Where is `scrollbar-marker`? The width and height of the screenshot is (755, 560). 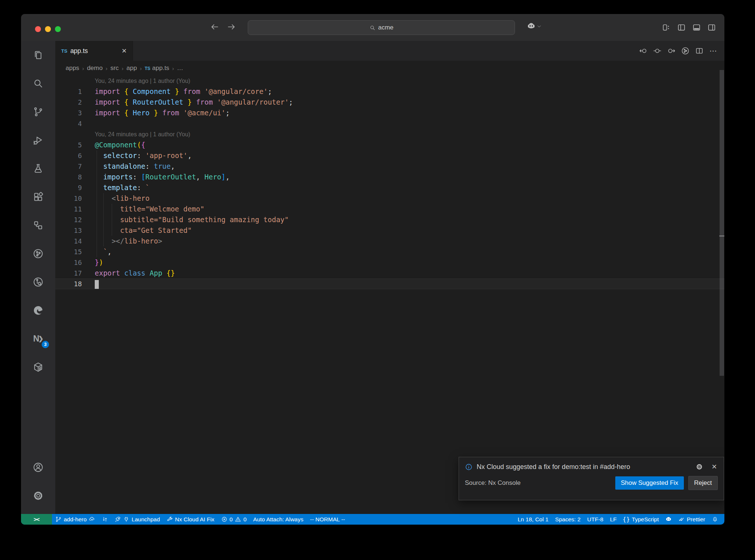 scrollbar-marker is located at coordinates (722, 236).